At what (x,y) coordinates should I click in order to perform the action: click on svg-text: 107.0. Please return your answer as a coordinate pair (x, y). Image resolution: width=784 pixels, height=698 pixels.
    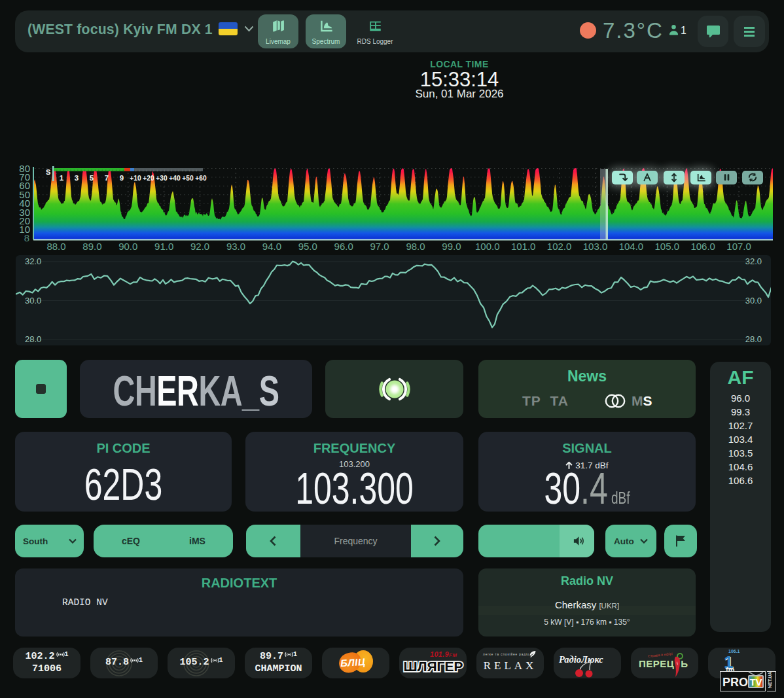
    Looking at the image, I should click on (739, 246).